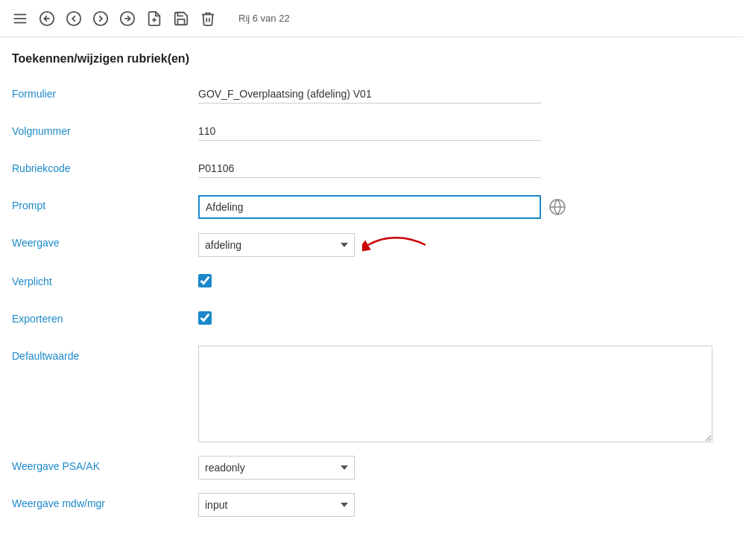 The height and width of the screenshot is (560, 743). I want to click on prompt-row: Prompt, so click(371, 207).